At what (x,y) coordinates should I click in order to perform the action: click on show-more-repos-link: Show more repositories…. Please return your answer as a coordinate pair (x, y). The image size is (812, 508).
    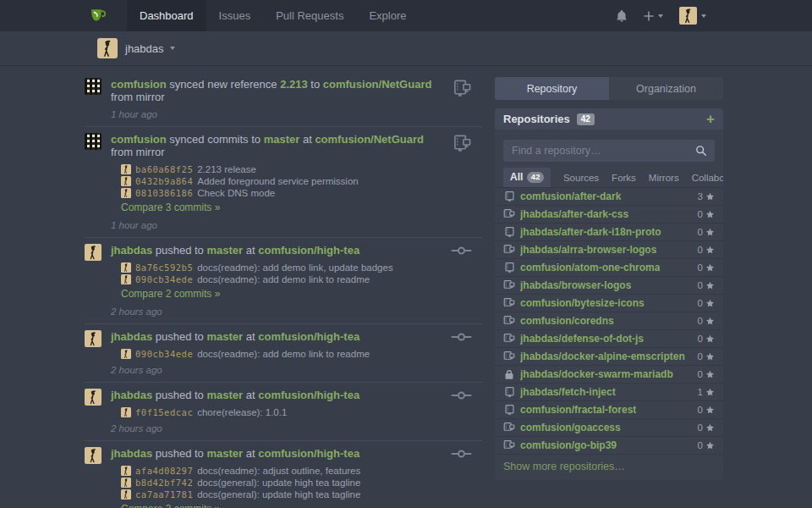
    Looking at the image, I should click on (609, 467).